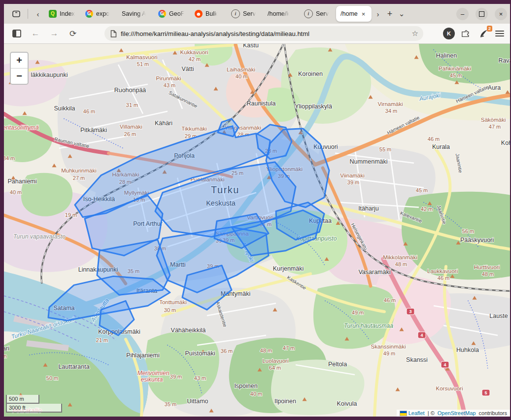 The height and width of the screenshot is (420, 511). What do you see at coordinates (170, 404) in the screenshot?
I see `map-label: 35 m` at bounding box center [170, 404].